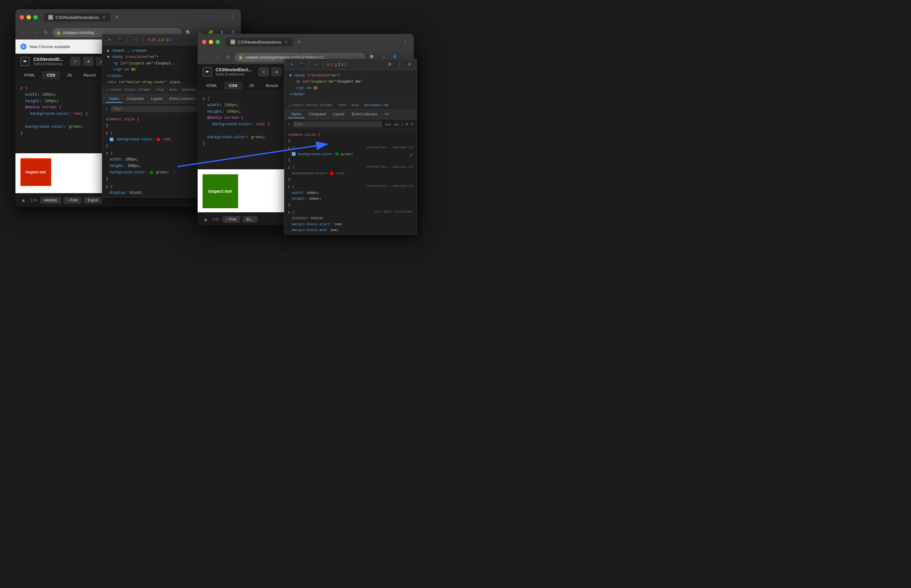 This screenshot has width=911, height=588. I want to click on filter-layout-2: ⊡, so click(412, 124).